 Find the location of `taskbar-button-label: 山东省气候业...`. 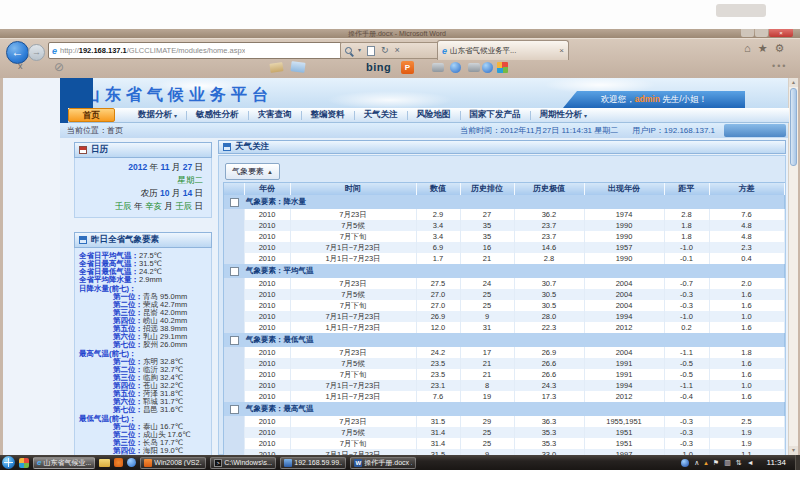

taskbar-button-label: 山东省气候业... is located at coordinates (67, 463).